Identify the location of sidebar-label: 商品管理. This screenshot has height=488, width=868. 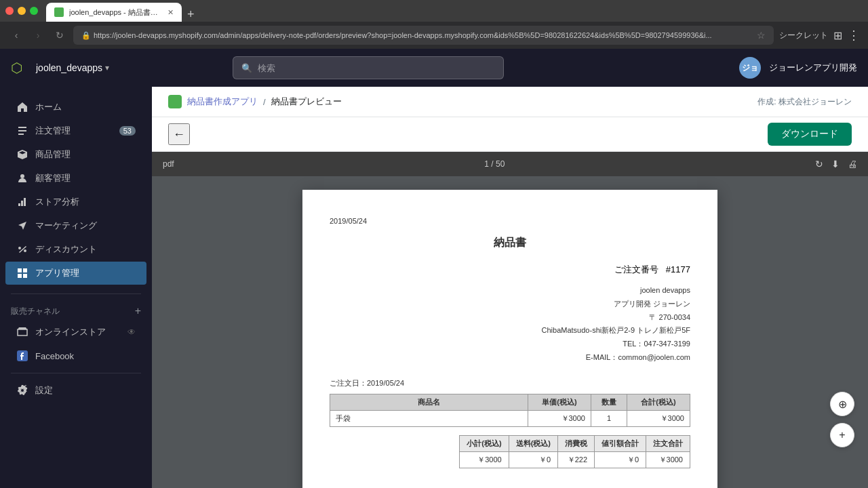
(85, 155).